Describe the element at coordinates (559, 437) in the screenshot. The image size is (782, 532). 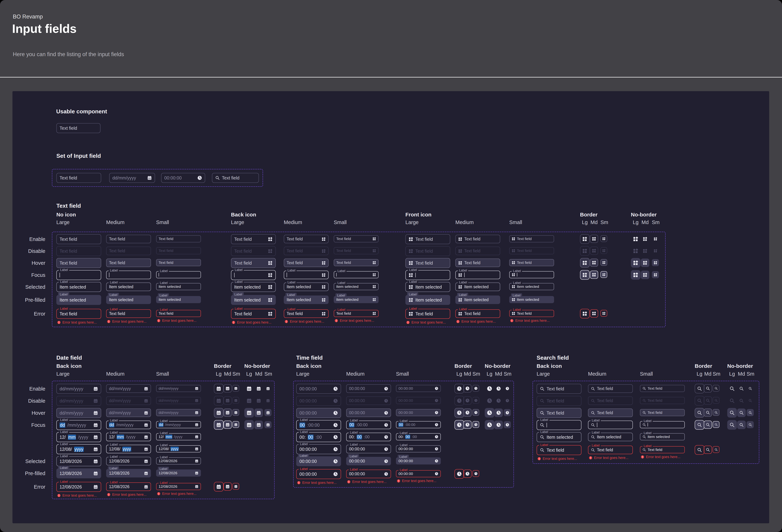
I see `search-field-selected-lg: LabelItem selected` at that location.